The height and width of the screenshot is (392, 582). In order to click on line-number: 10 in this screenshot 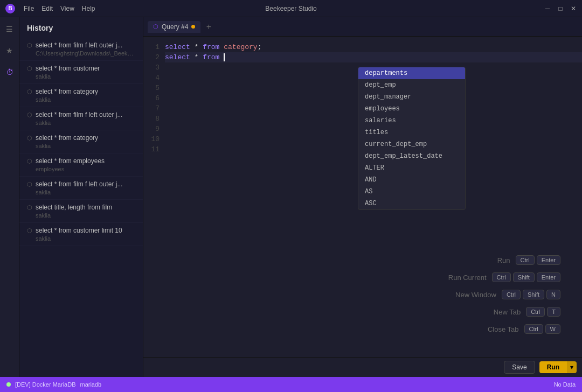, I will do `click(151, 139)`.